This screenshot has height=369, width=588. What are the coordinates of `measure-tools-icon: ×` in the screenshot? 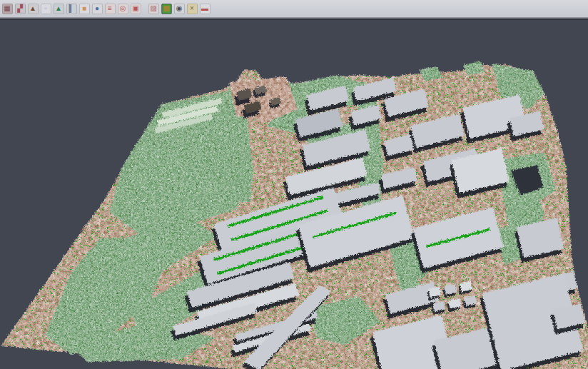 It's located at (193, 9).